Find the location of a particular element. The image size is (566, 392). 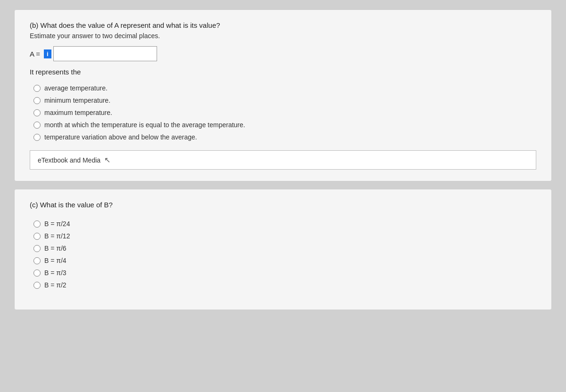

radio-label-average: average temperature. is located at coordinates (76, 88).